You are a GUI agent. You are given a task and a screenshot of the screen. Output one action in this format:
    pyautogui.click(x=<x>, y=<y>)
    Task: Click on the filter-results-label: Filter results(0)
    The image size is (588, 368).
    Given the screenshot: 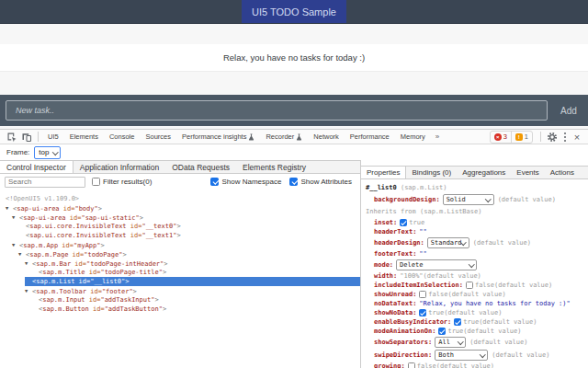 What is the action you would take?
    pyautogui.click(x=127, y=182)
    